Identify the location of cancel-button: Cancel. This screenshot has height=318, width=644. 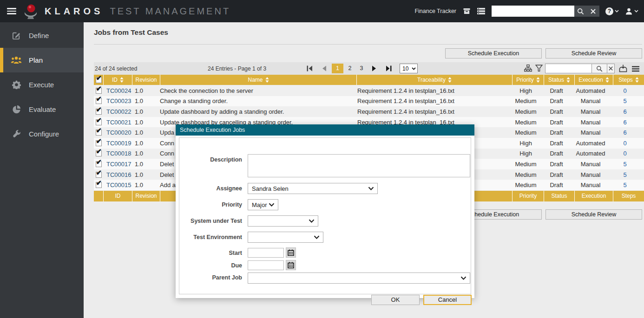
(447, 300).